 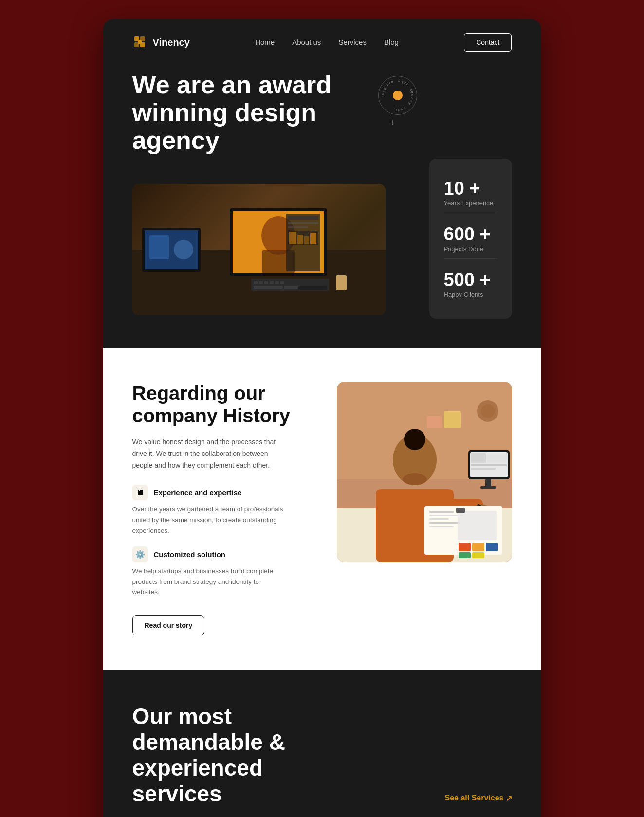 What do you see at coordinates (471, 234) in the screenshot?
I see `stat-projects-number: 600 +` at bounding box center [471, 234].